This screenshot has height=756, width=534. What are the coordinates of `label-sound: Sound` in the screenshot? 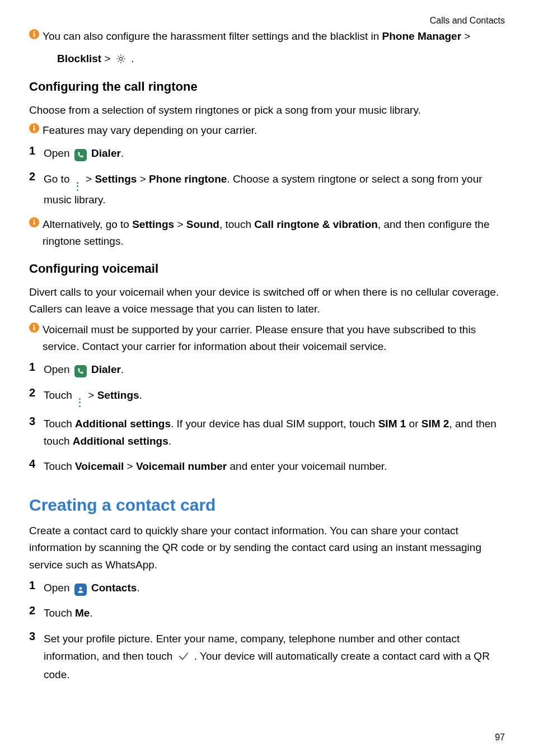 It's located at (203, 224).